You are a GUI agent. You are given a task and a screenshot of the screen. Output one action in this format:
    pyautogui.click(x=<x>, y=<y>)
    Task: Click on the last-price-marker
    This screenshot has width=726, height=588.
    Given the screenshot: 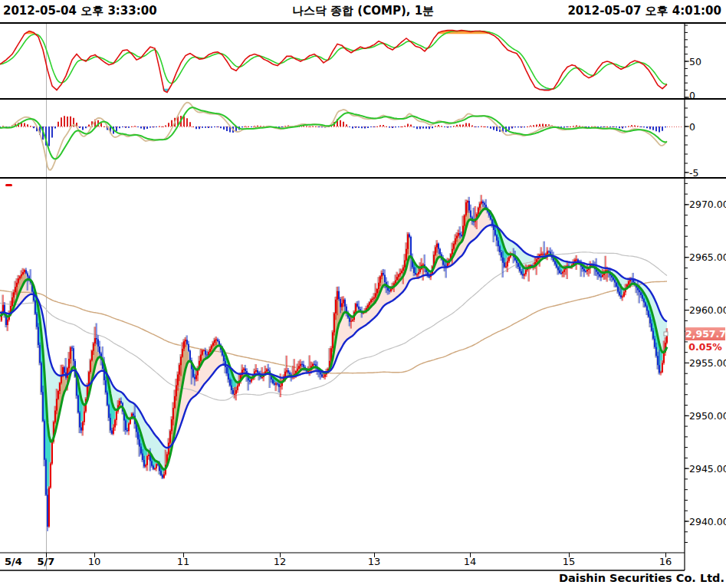 What is the action you would take?
    pyautogui.click(x=665, y=334)
    